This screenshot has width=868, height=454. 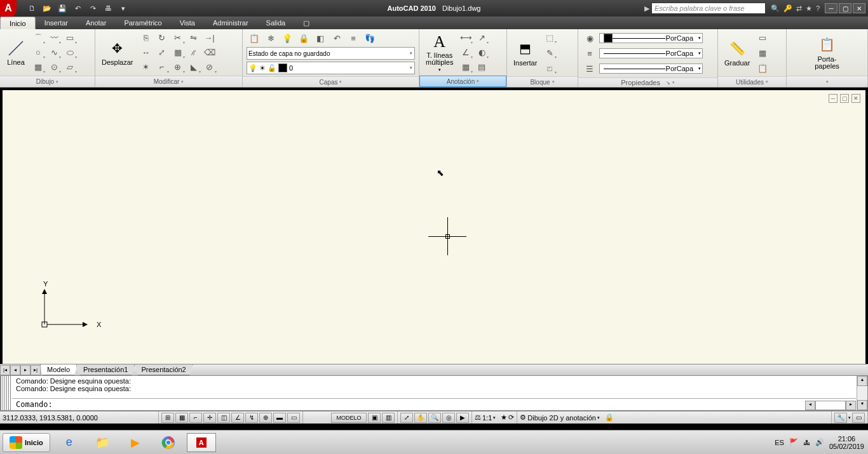 What do you see at coordinates (36, 370) in the screenshot?
I see `tab-last-icon: ▸|` at bounding box center [36, 370].